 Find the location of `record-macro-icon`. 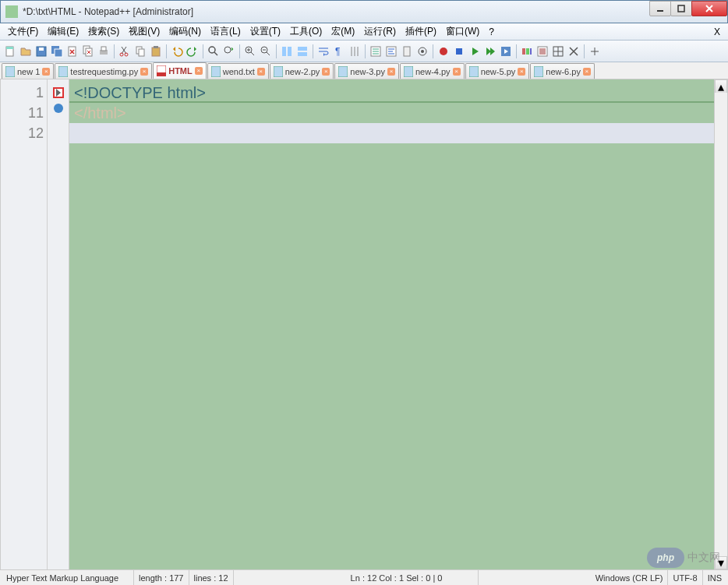

record-macro-icon is located at coordinates (444, 51).